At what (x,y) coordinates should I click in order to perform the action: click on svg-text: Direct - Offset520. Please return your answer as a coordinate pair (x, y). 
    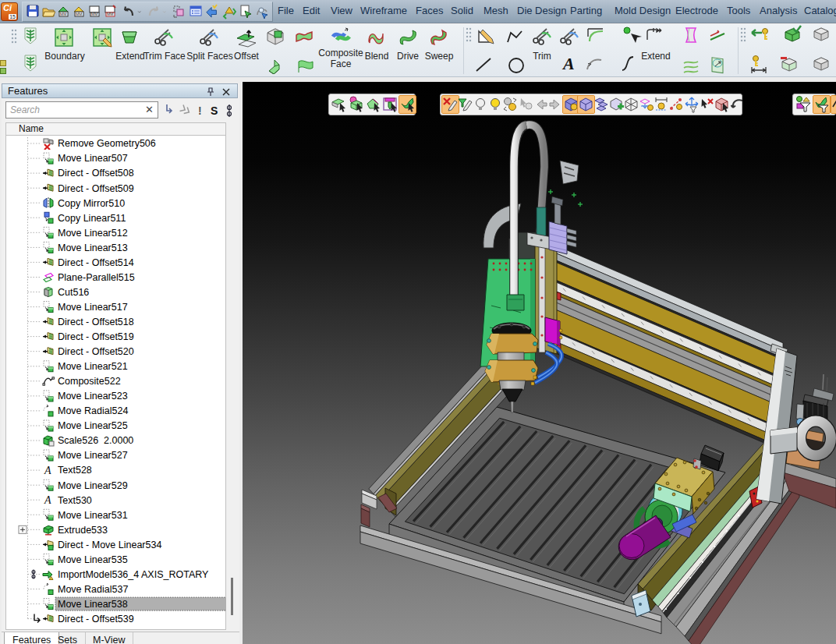
    Looking at the image, I should click on (96, 352).